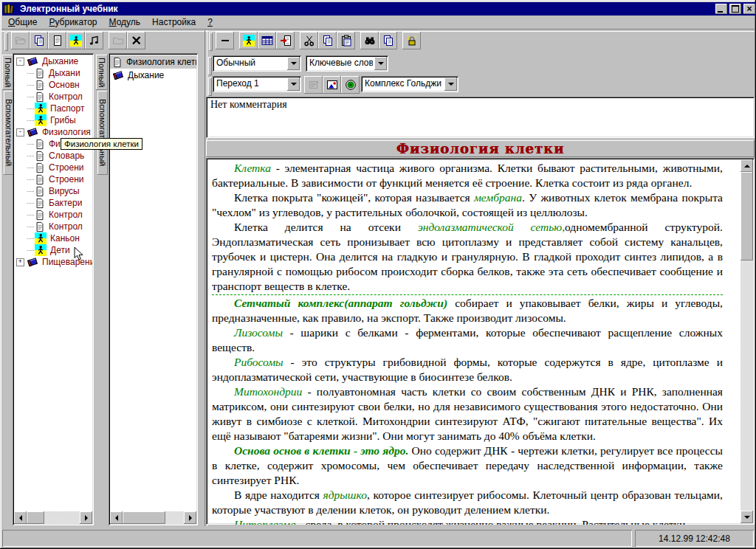 The image size is (756, 549). I want to click on module-list: Физиология клеткДыхание, so click(154, 283).